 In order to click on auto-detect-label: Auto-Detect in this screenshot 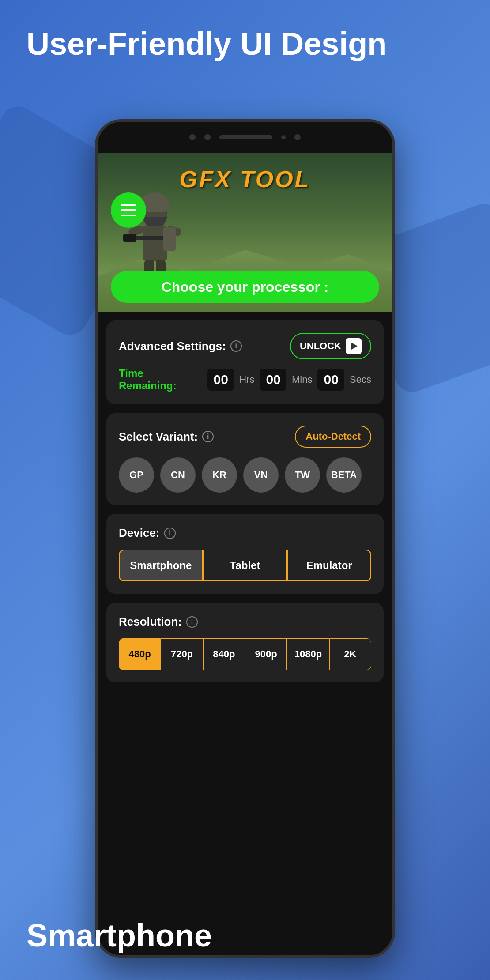, I will do `click(333, 436)`.